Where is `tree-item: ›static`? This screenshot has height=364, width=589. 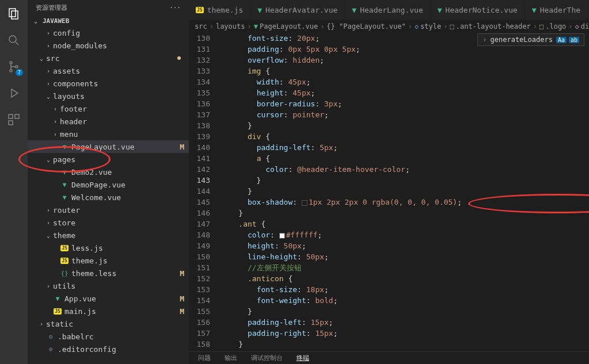 tree-item: ›static is located at coordinates (108, 324).